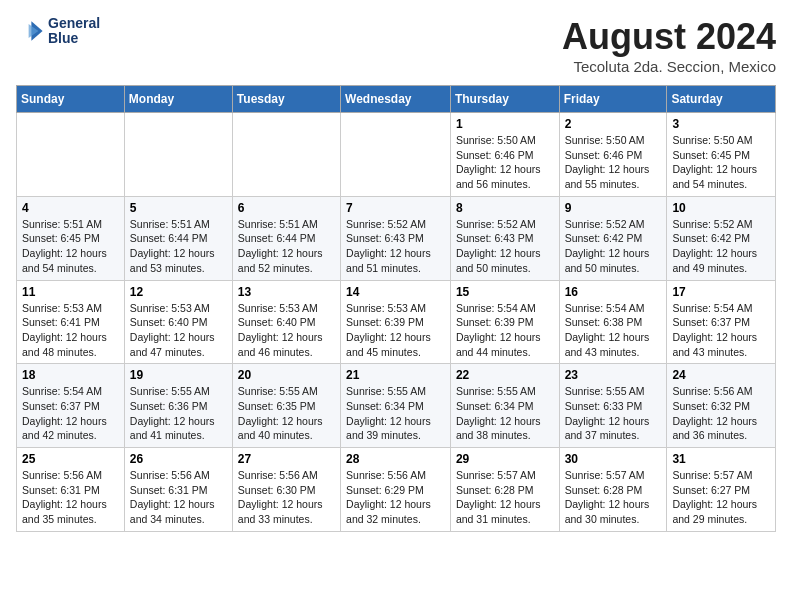 The width and height of the screenshot is (792, 612). Describe the element at coordinates (721, 208) in the screenshot. I see `day-number: 10` at that location.